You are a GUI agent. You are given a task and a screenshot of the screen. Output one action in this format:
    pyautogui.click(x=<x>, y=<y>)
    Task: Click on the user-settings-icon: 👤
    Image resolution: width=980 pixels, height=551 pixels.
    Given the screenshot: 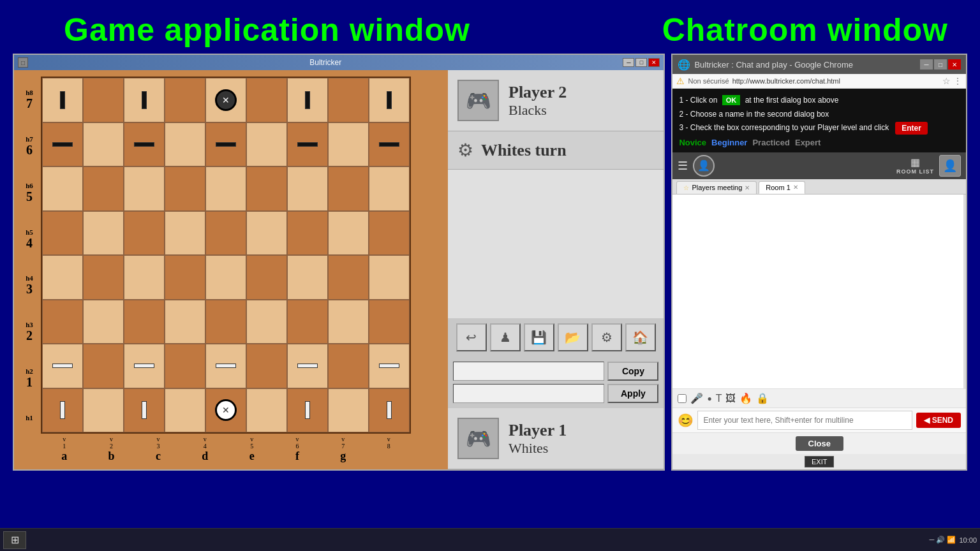 What is the action you would take?
    pyautogui.click(x=950, y=166)
    